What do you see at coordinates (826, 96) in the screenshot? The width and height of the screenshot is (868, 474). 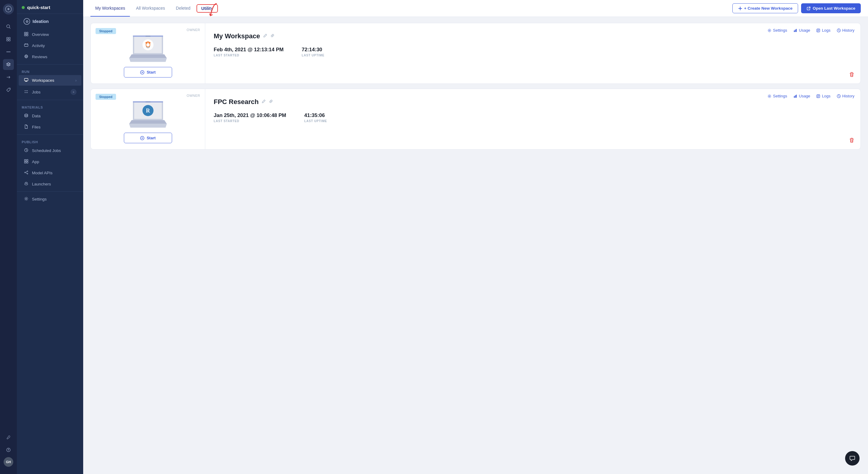 I see `logs-label-2: Logs` at bounding box center [826, 96].